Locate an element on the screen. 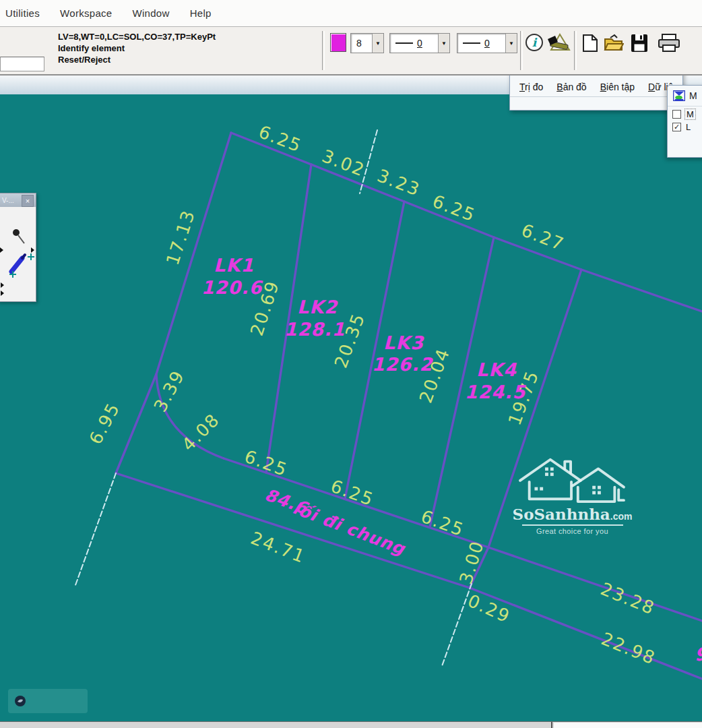 This screenshot has width=702, height=728. option-row-1: ✓L is located at coordinates (684, 126).